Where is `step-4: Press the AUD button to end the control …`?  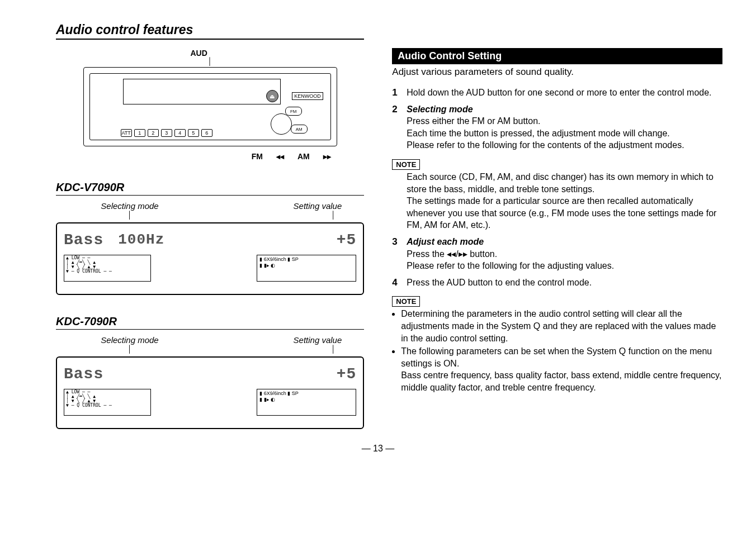
step-4: Press the AUD button to end the control … is located at coordinates (557, 283).